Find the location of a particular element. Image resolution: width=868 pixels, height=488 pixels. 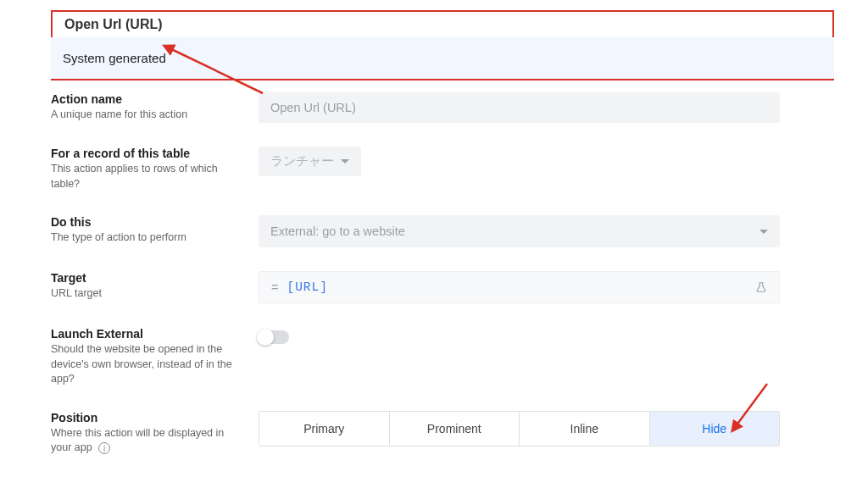

launch-label: Launch External is located at coordinates (146, 334).